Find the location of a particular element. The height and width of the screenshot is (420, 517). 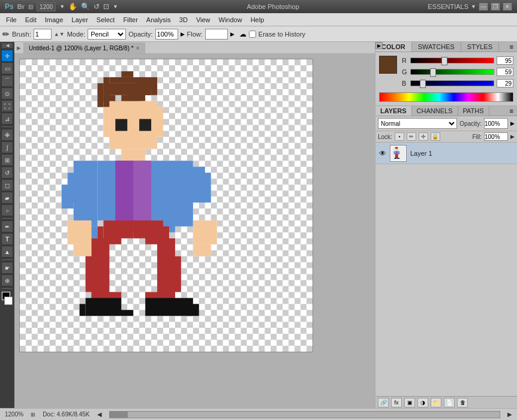

status-scroll-thumb is located at coordinates (119, 415).